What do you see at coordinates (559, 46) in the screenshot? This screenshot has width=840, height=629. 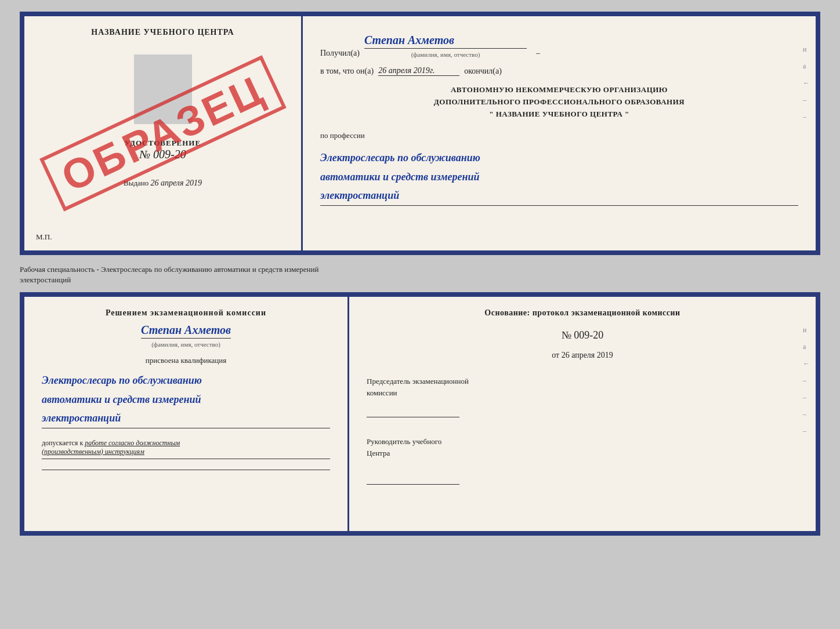 I see `recipient-line: Получил(а) Степан Ахметов (фамилия, имя,…` at bounding box center [559, 46].